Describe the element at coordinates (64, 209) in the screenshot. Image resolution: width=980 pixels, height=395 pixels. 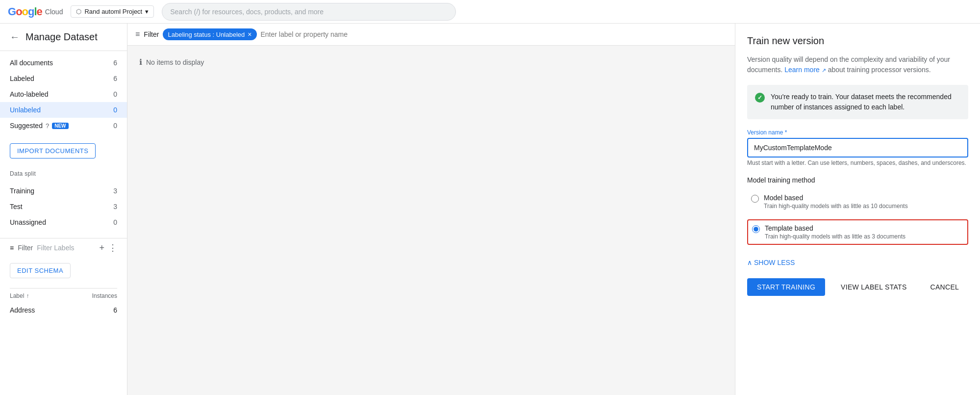
I see `left-panel: ← Manage Dataset All documents 6 Labeled…` at that location.